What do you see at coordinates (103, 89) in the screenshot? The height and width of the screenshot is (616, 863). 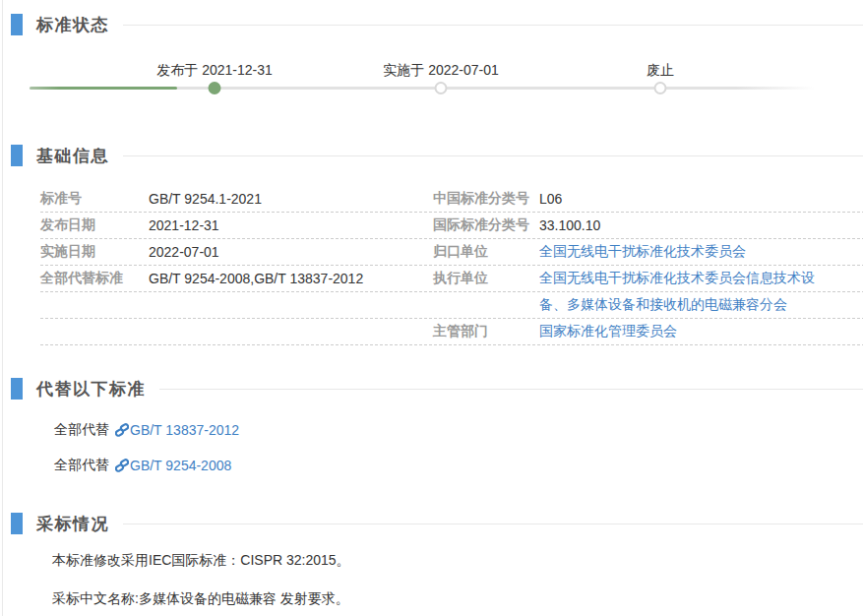 I see `timeline-progress` at bounding box center [103, 89].